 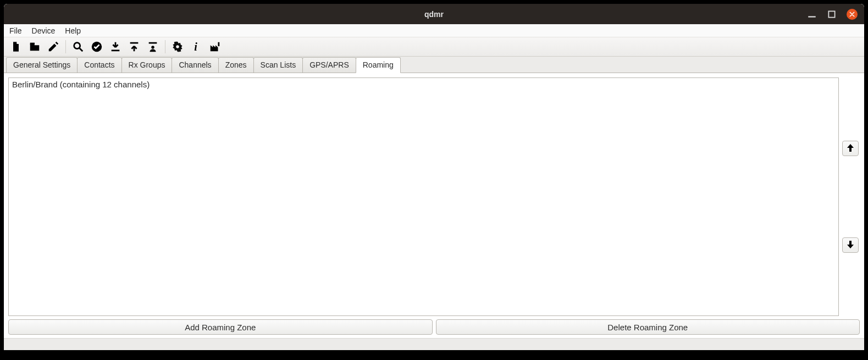 What do you see at coordinates (215, 47) in the screenshot?
I see `factory-icon` at bounding box center [215, 47].